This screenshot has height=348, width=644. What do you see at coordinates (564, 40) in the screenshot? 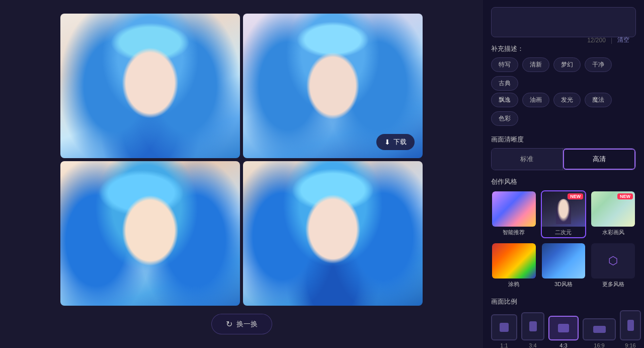
I see `prompt-meta: 12/200 | 清空` at bounding box center [564, 40].